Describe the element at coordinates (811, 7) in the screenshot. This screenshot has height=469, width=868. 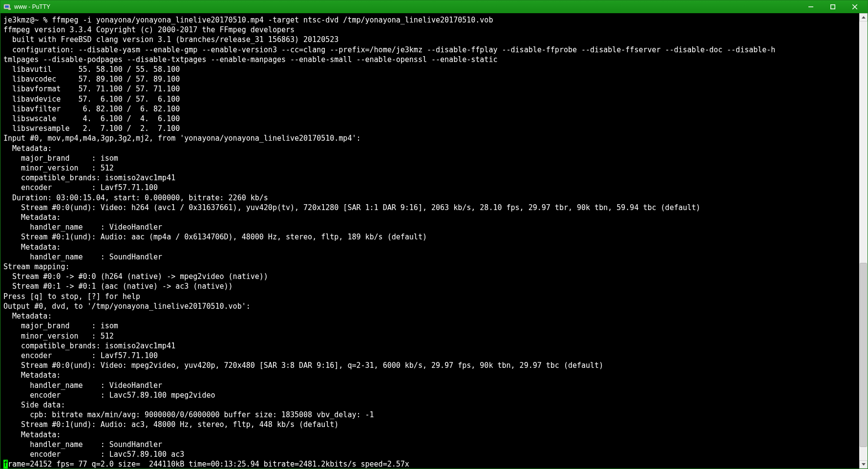
I see `minimize-icon` at that location.